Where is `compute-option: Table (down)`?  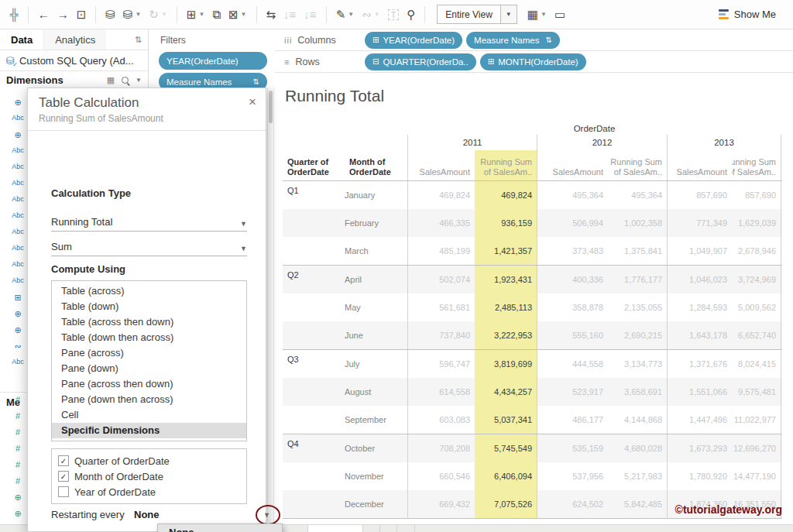
compute-option: Table (down) is located at coordinates (149, 307).